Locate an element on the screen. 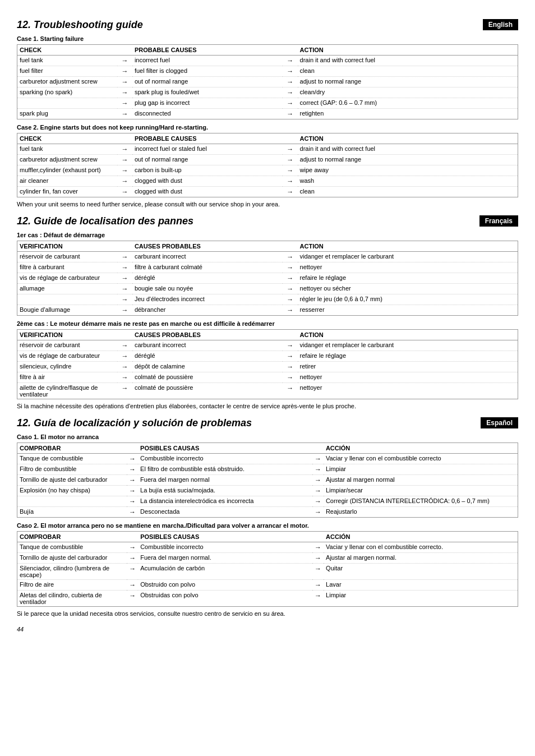 This screenshot has height=756, width=535. table-row: Aletas del cilindro, cubierta de ventila… is located at coordinates (268, 599).